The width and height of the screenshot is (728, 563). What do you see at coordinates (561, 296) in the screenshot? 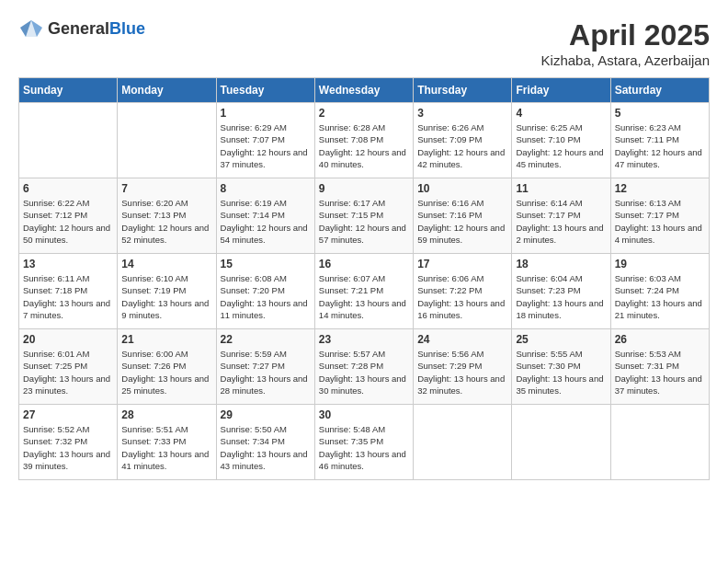
I see `cell-info: Sunrise: 6:04 AM Sunset: 7:23 PM Dayligh…` at bounding box center [561, 296].